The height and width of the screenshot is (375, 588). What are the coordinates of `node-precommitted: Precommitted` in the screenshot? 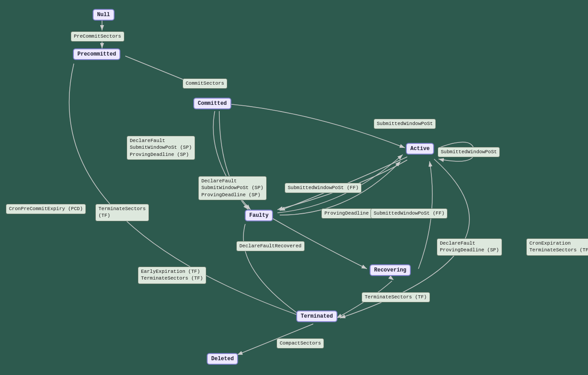 It's located at (97, 54).